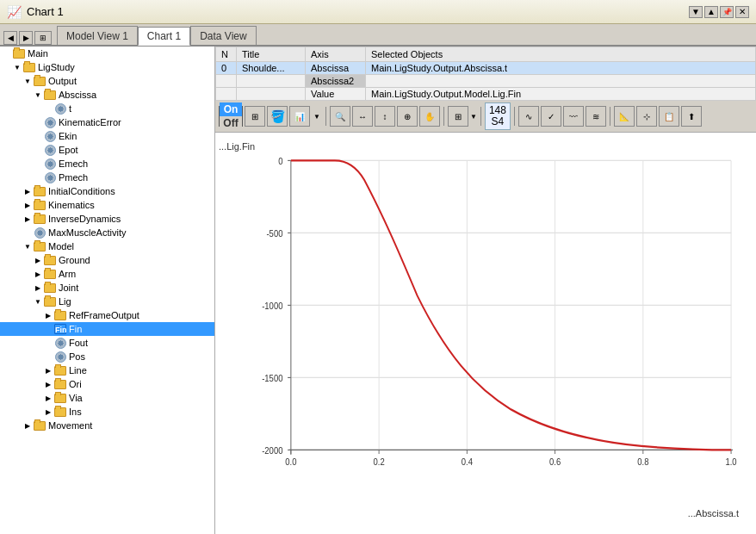 This screenshot has height=534, width=756. I want to click on title-bar-title: Chart 1, so click(45, 12).